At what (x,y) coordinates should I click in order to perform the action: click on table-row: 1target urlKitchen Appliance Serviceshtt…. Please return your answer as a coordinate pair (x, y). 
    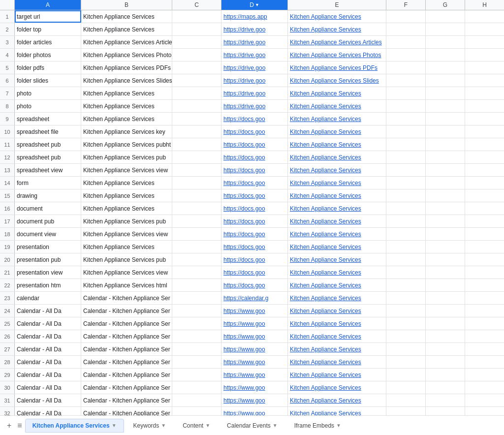
    Looking at the image, I should click on (252, 17).